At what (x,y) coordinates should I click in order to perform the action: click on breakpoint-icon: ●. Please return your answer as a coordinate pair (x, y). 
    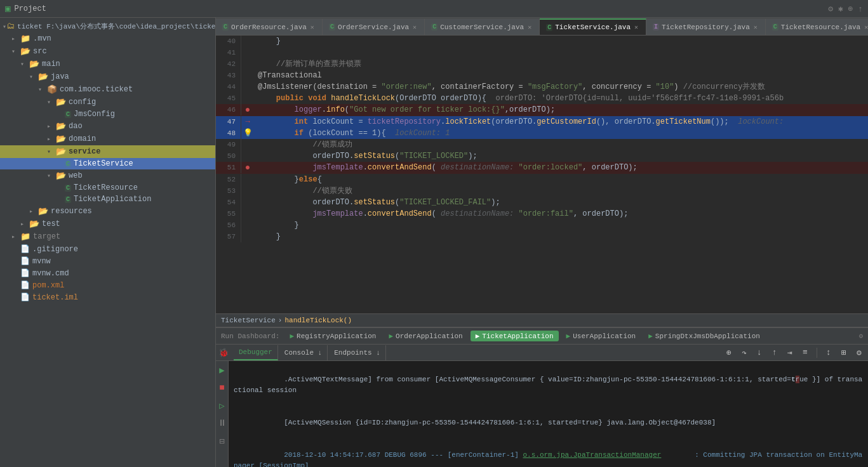
    Looking at the image, I should click on (248, 110).